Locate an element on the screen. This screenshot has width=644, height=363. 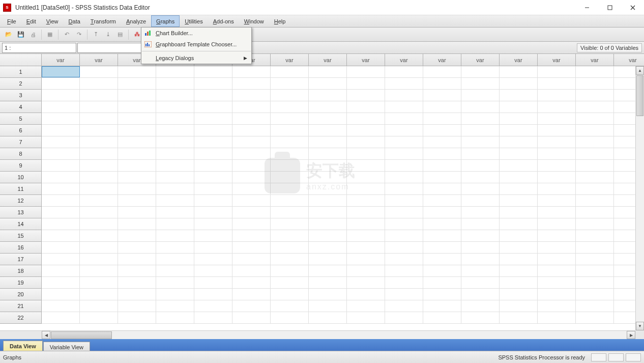
menu-chart-builder: Chart Builder... is located at coordinates (196, 33).